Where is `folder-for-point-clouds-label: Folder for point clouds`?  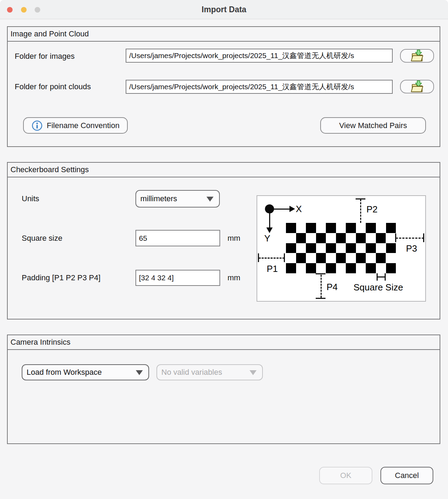 folder-for-point-clouds-label: Folder for point clouds is located at coordinates (53, 87).